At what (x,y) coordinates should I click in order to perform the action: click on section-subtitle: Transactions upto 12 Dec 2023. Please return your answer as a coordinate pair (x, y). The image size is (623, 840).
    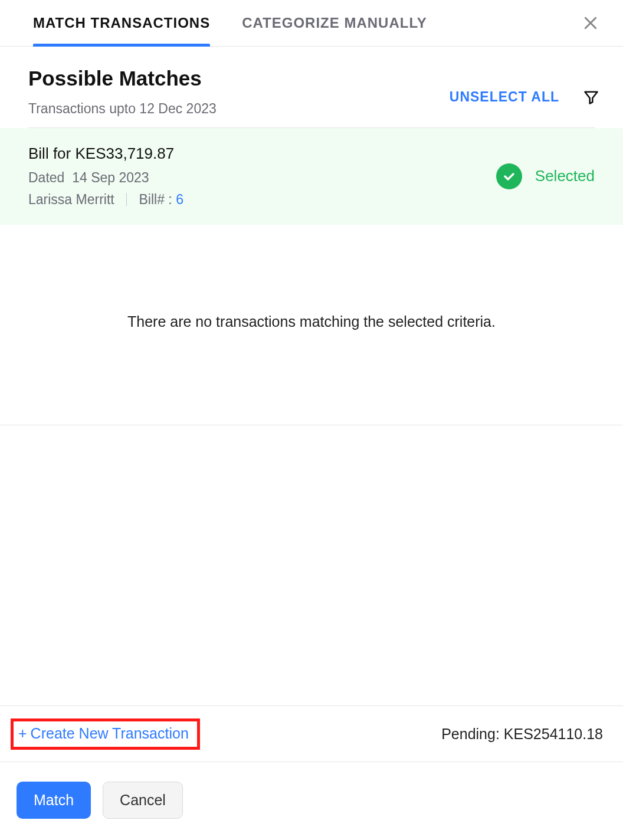
    Looking at the image, I should click on (239, 109).